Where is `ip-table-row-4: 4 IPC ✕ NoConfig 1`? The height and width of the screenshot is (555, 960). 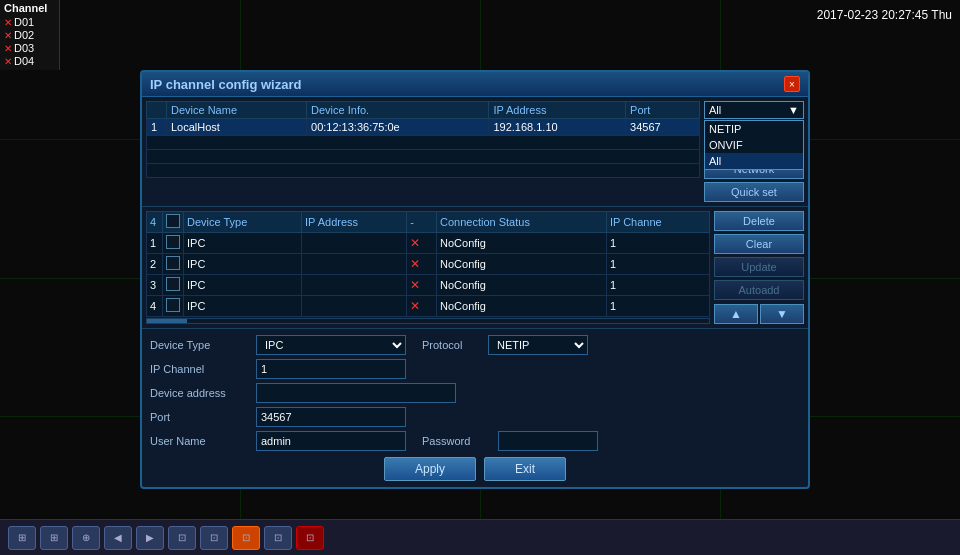 ip-table-row-4: 4 IPC ✕ NoConfig 1 is located at coordinates (428, 306).